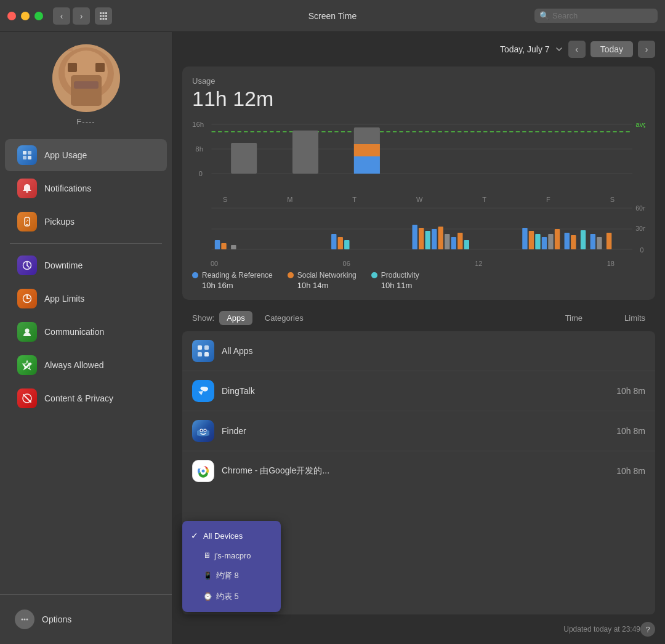  What do you see at coordinates (59, 222) in the screenshot?
I see `sidebar-label-pickups: Pickups` at bounding box center [59, 222].